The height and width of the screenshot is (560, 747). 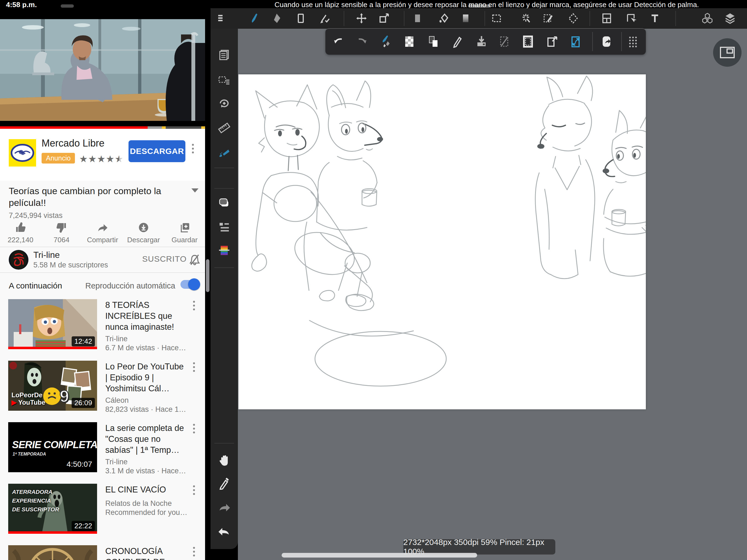 I want to click on panel-tool-icon, so click(x=607, y=18).